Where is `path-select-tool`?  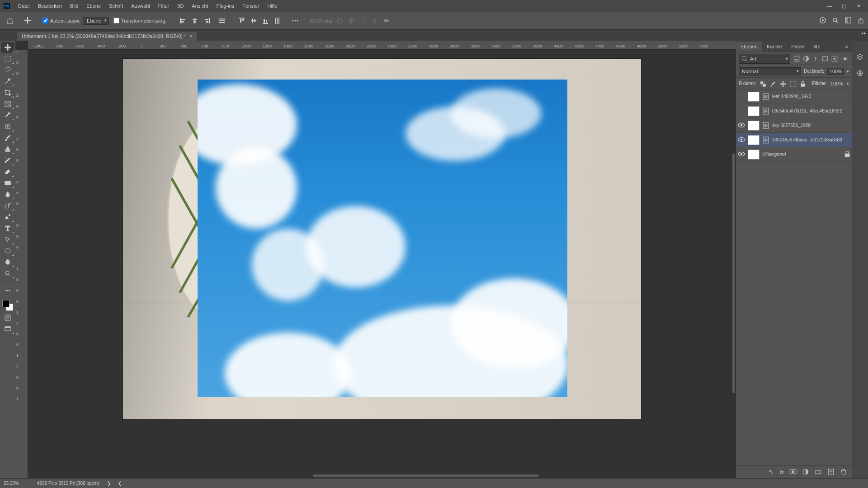 path-select-tool is located at coordinates (8, 239).